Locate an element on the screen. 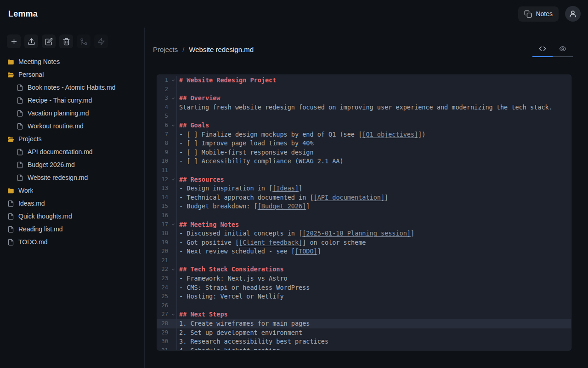 The width and height of the screenshot is (588, 368). editor-line-9: 9- [ ] Mobile-first responsive design is located at coordinates (364, 153).